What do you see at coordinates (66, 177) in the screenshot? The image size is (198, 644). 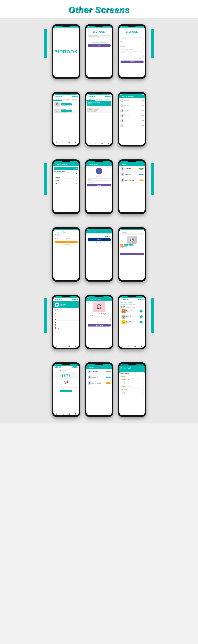 I see `payment-razorpay: ○ Razorpay R` at bounding box center [66, 177].